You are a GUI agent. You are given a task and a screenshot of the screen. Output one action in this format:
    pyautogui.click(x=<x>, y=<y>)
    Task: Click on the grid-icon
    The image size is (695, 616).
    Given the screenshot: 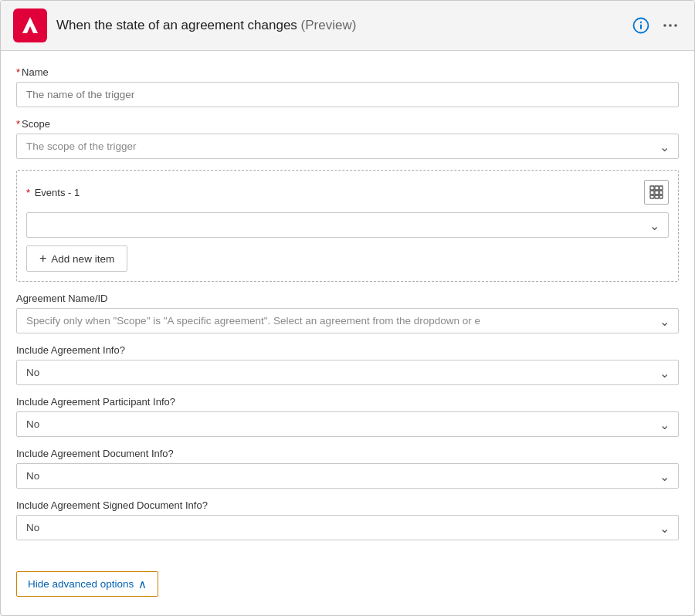 What is the action you would take?
    pyautogui.click(x=656, y=192)
    